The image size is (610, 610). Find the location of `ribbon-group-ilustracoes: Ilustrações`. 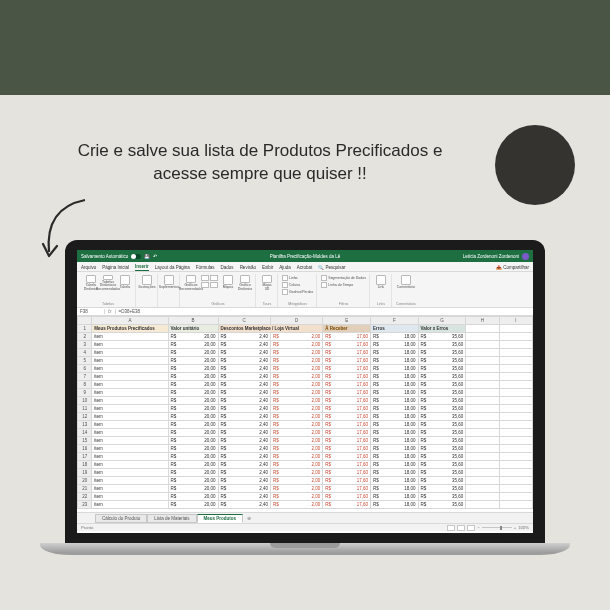

ribbon-group-ilustracoes: Ilustrações is located at coordinates (148, 290).